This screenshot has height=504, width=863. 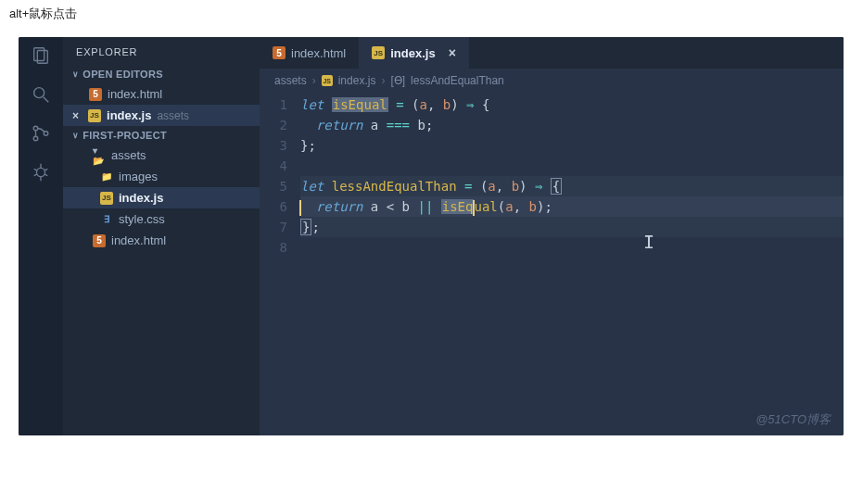 What do you see at coordinates (793, 420) in the screenshot?
I see `watermark: @51CTO博客` at bounding box center [793, 420].